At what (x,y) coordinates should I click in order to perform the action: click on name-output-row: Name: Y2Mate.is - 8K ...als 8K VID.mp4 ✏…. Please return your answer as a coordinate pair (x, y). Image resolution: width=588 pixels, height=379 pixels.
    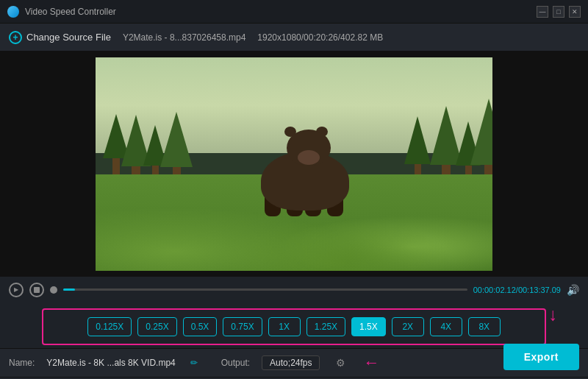
    Looking at the image, I should click on (294, 364).